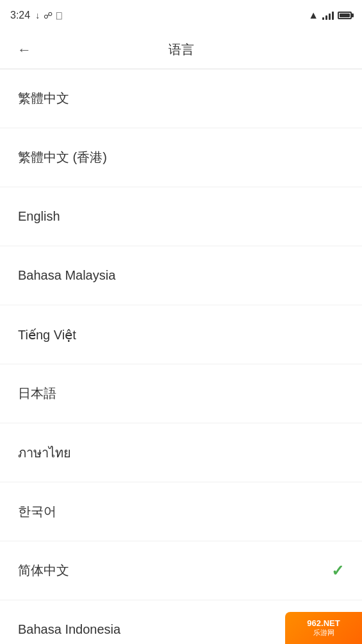 This screenshot has height=644, width=362. I want to click on language-item-trad-zh: 繁體中文, so click(181, 99).